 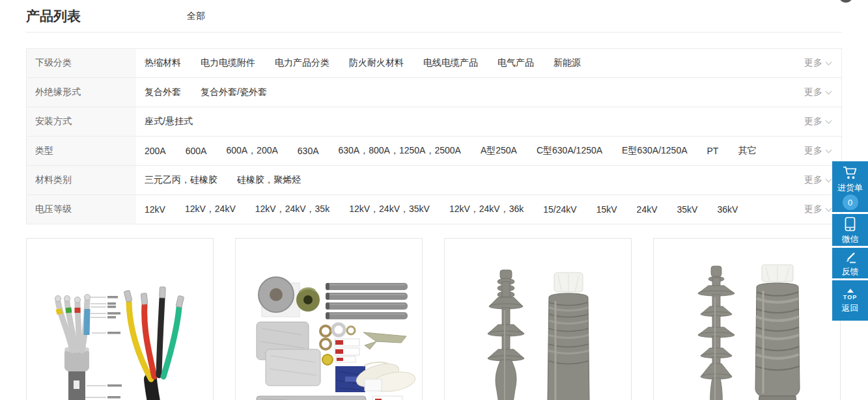 I want to click on filter-option: A型250A, so click(x=499, y=151).